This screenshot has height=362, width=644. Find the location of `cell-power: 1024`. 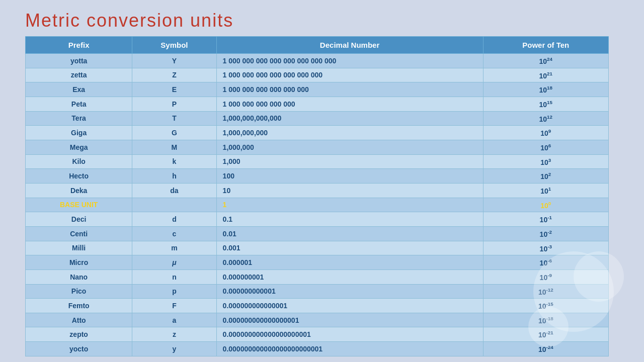

cell-power: 1024 is located at coordinates (545, 61).